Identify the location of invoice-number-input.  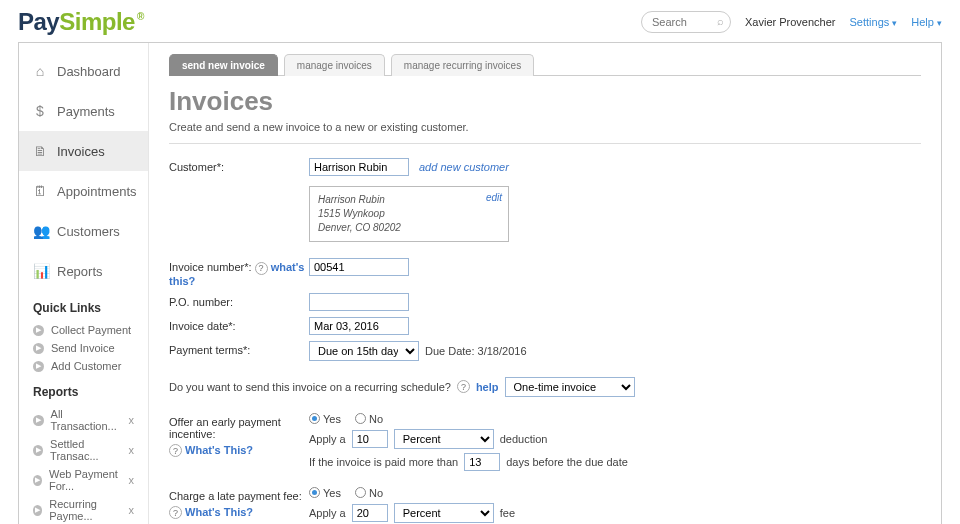
(359, 267).